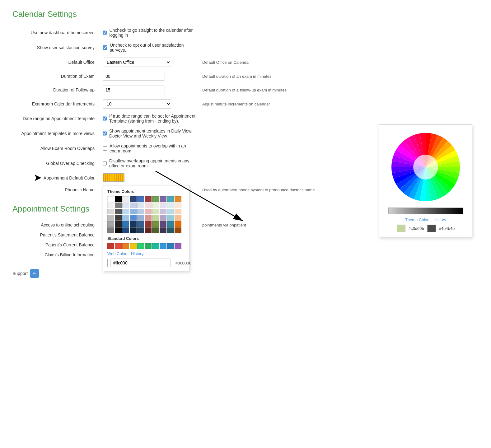 The image size is (491, 448). Describe the element at coordinates (141, 263) in the screenshot. I see `color-hex-input` at that location.